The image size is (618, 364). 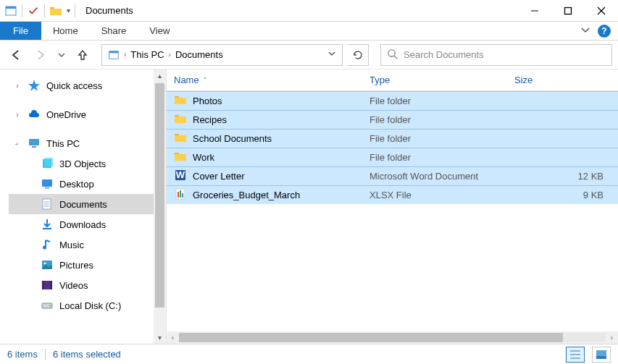 I want to click on file-size: 12 KB, so click(x=591, y=177).